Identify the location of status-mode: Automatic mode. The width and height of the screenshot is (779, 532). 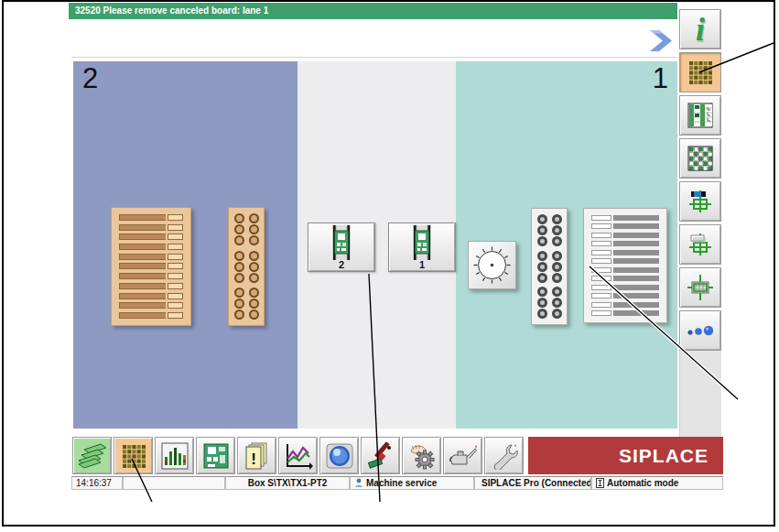
(657, 483).